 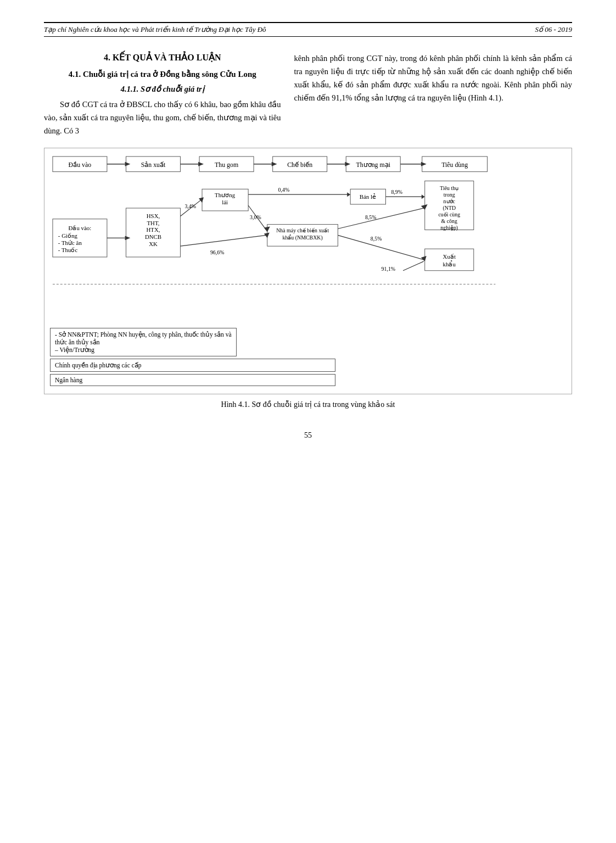 I want to click on right-column: kênh phân phối trong CGT này, trong đó k…, so click(x=433, y=95).